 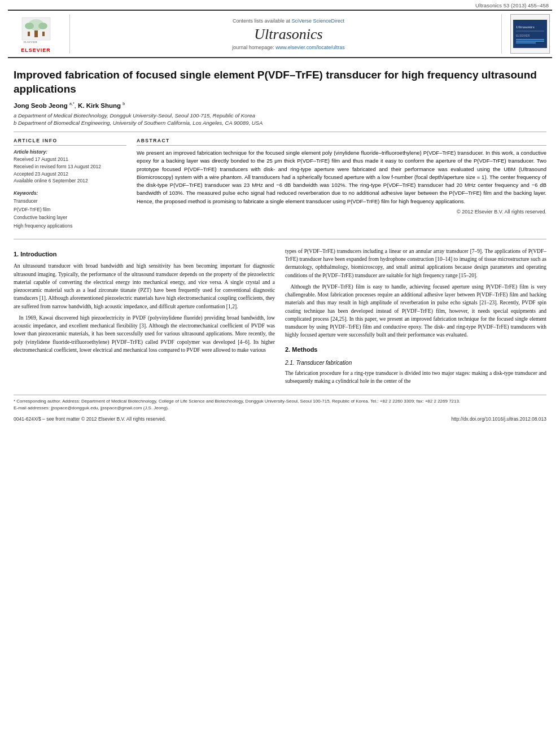 I want to click on email-note: E-mail addresses: jjsspace@dongguk.edu, …, so click(x=280, y=408).